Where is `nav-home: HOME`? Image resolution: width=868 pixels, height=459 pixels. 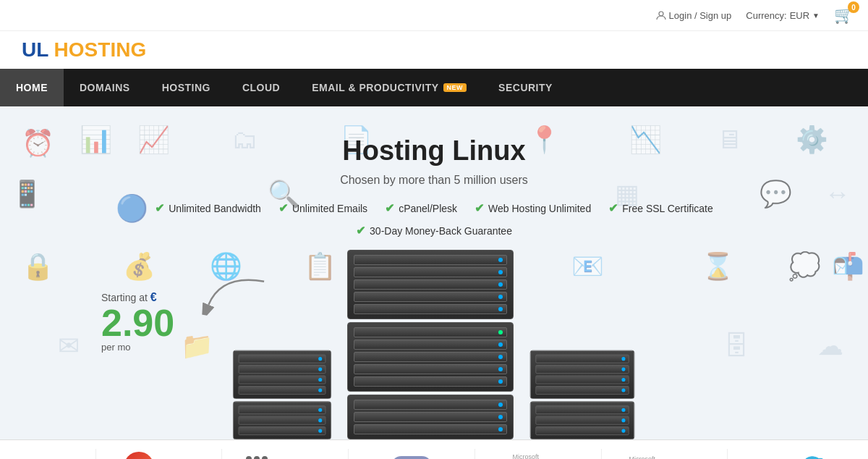
nav-home: HOME is located at coordinates (32, 88).